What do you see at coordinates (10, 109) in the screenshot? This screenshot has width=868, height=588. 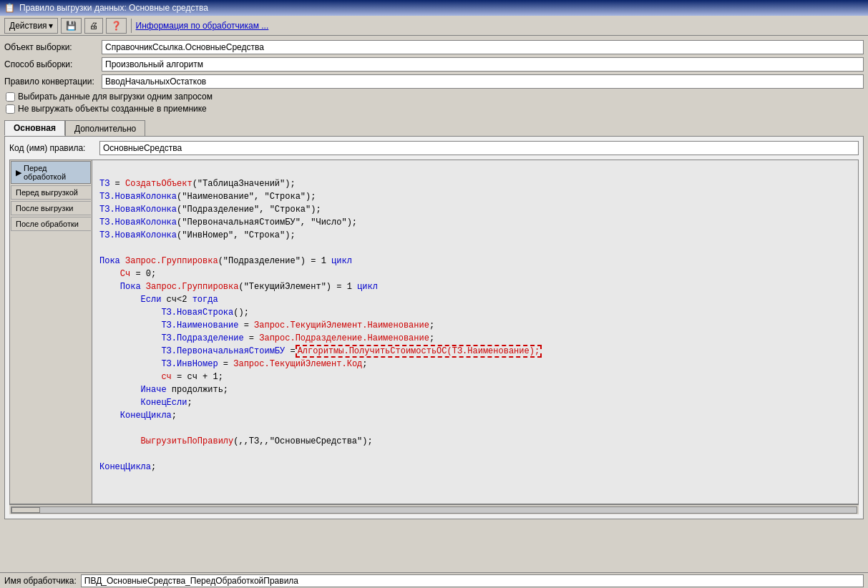 I see `no-export-checkbox` at bounding box center [10, 109].